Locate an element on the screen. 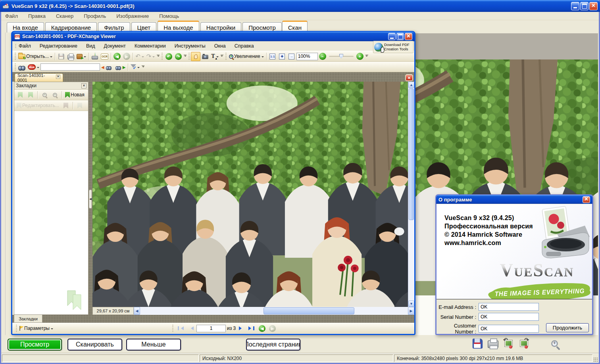 The height and width of the screenshot is (364, 600). panel-splitter: ◀ is located at coordinates (90, 198).